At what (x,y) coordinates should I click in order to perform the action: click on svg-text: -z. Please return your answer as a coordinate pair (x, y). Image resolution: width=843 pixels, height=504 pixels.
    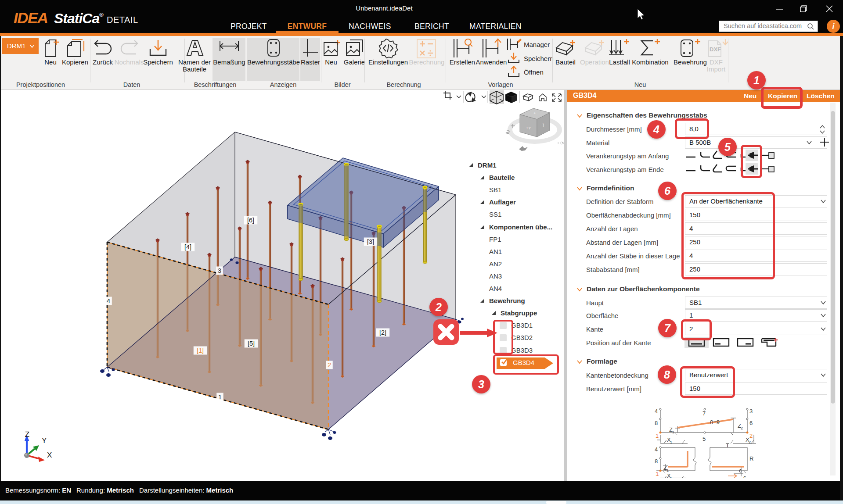
    Looking at the image, I should click on (534, 112).